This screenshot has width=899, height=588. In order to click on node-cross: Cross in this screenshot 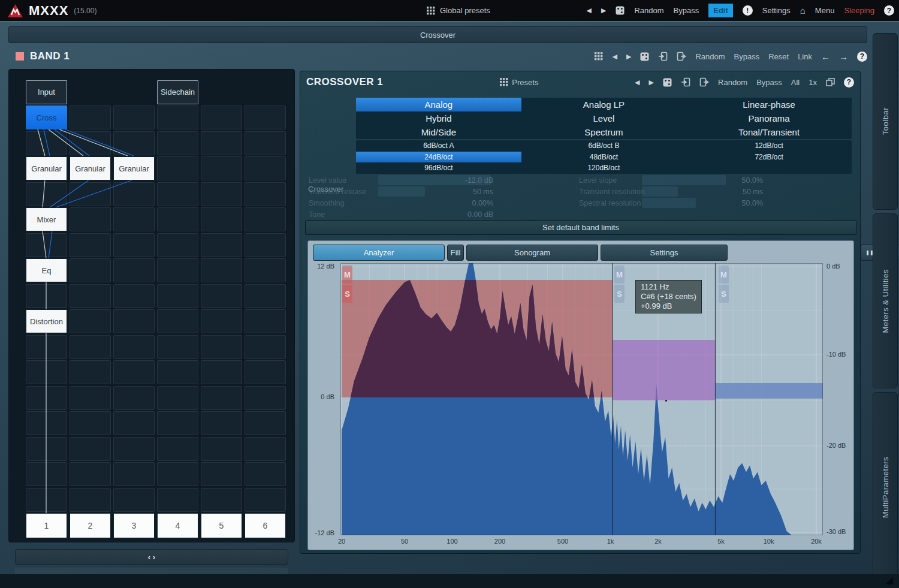, I will do `click(47, 117)`.